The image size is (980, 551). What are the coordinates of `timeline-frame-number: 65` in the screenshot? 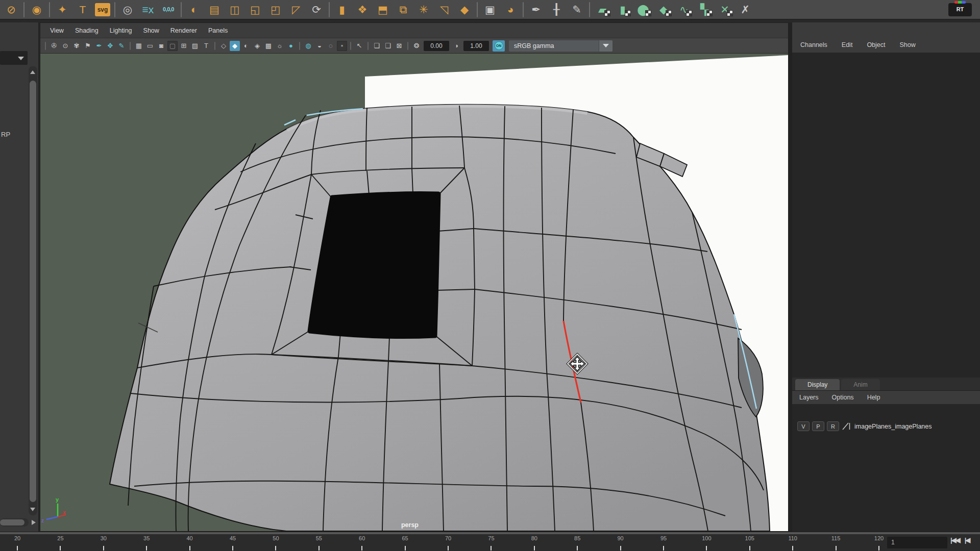 It's located at (405, 538).